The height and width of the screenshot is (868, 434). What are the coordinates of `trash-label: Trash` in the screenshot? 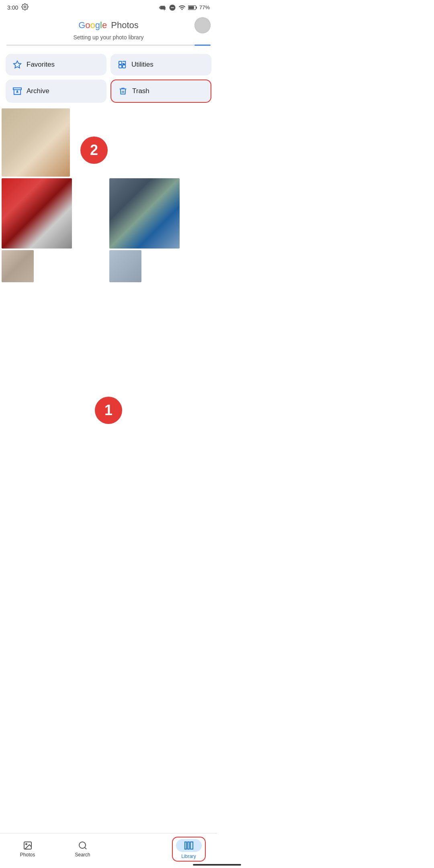 It's located at (141, 91).